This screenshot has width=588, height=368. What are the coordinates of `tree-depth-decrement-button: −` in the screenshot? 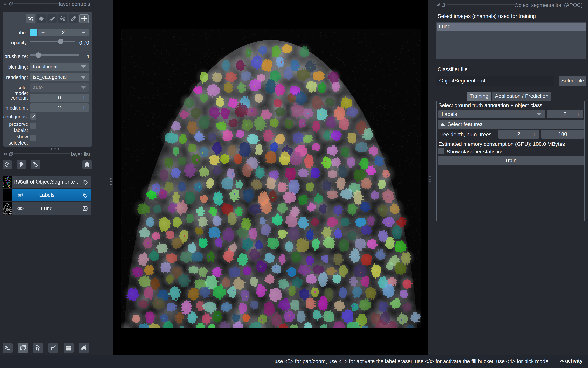 It's located at (503, 134).